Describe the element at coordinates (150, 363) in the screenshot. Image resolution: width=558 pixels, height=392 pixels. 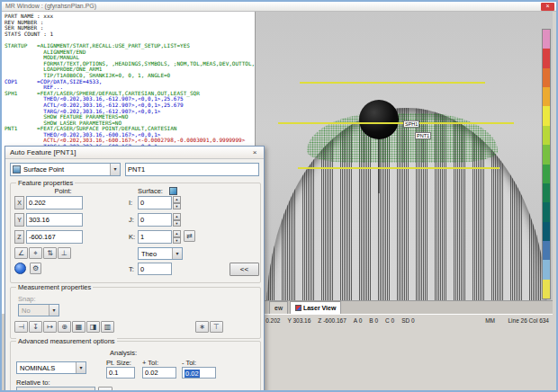
I see `plus-tol-label: + Tol:` at that location.